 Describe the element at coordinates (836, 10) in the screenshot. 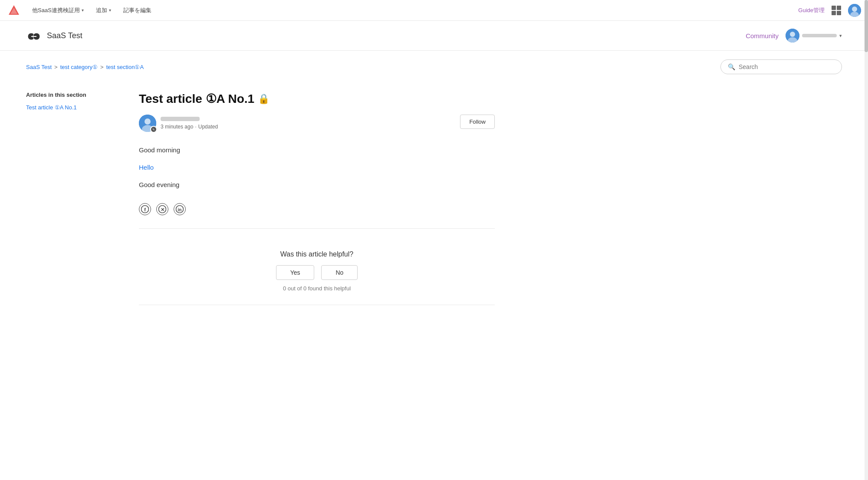

I see `grid-icon` at that location.